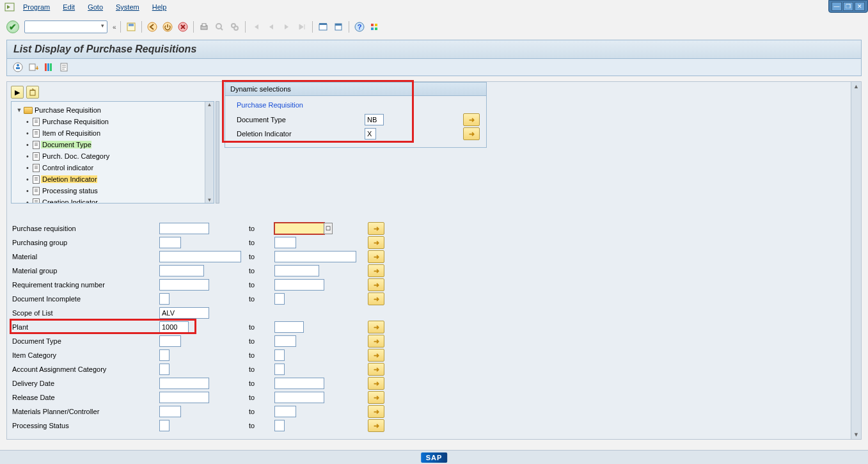 This screenshot has width=868, height=464. I want to click on material-group-to-input, so click(297, 271).